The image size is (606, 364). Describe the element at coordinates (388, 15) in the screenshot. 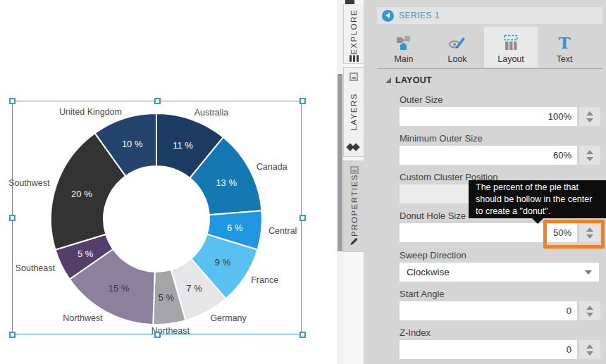

I see `back-button` at that location.